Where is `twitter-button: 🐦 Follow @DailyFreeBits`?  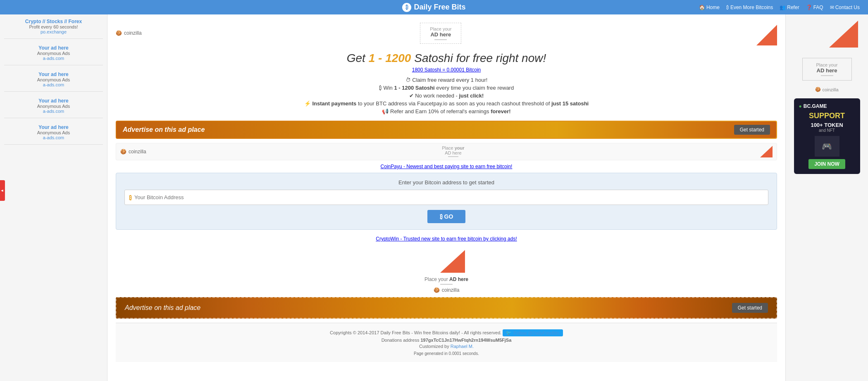 twitter-button: 🐦 Follow @DailyFreeBits is located at coordinates (532, 333).